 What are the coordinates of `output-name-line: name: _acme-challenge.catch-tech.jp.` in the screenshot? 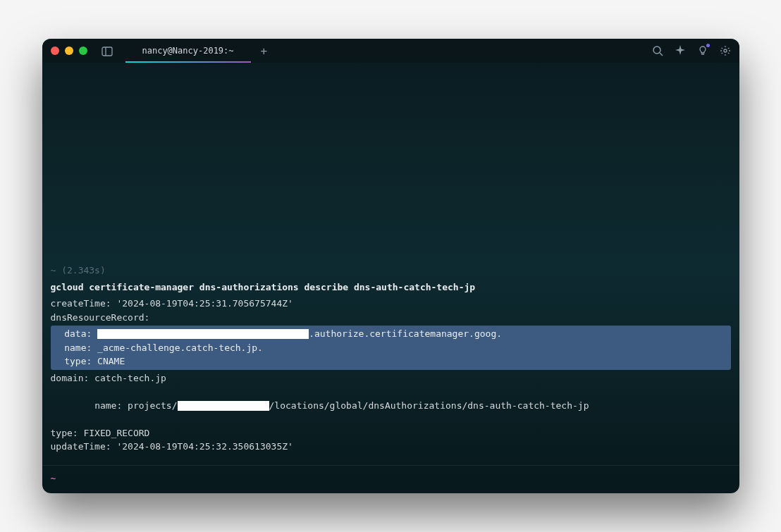 It's located at (390, 348).